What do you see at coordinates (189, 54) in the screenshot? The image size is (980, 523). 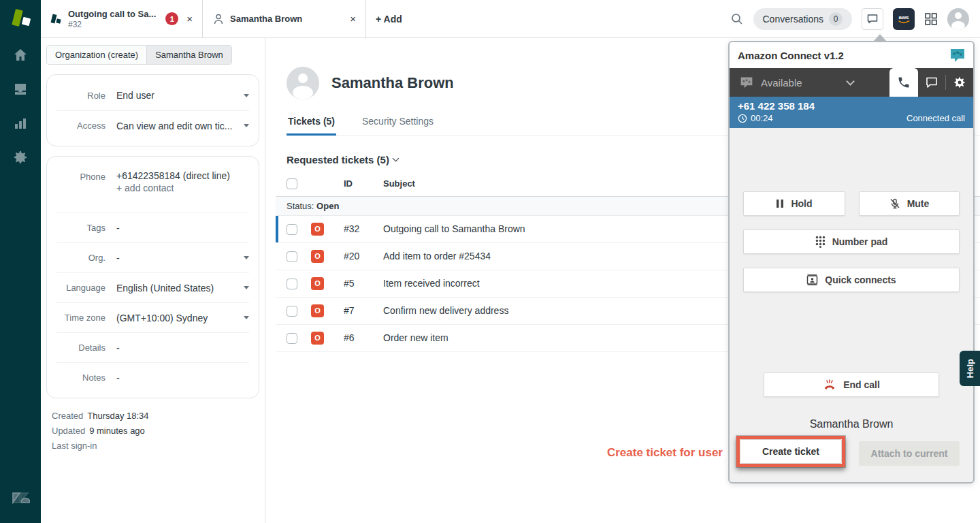 I see `breadcrumb-user: Samantha Brown` at bounding box center [189, 54].